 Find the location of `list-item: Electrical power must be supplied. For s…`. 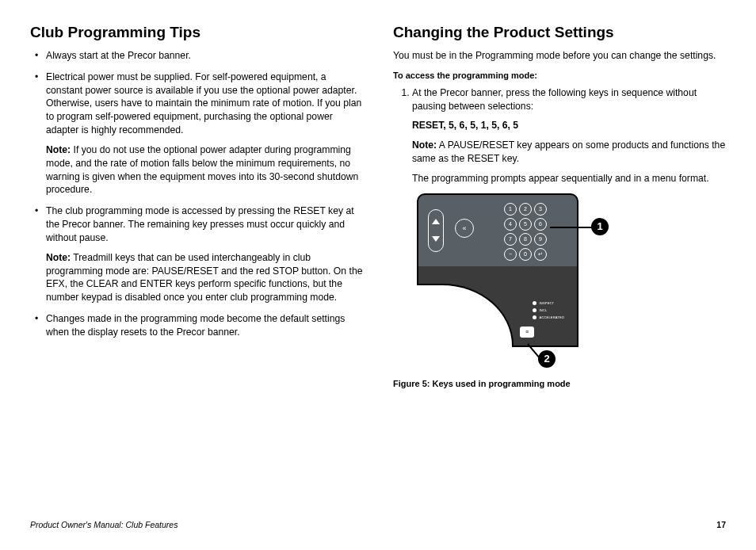

list-item: Electrical power must be supplied. For s… is located at coordinates (204, 133).